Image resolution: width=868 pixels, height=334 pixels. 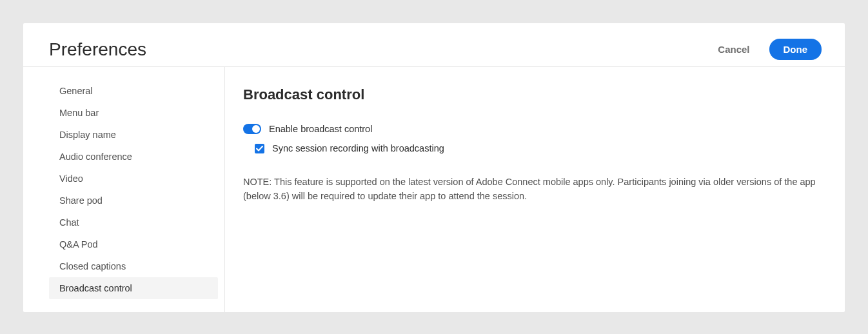 What do you see at coordinates (133, 135) in the screenshot?
I see `sidebar-item-display-name: Display name` at bounding box center [133, 135].